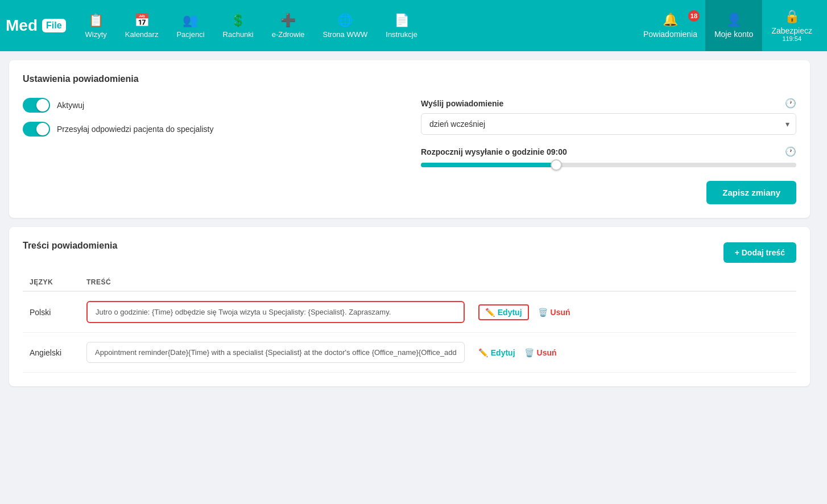 This screenshot has width=827, height=504. What do you see at coordinates (96, 20) in the screenshot?
I see `wizyty-icon: 📋` at bounding box center [96, 20].